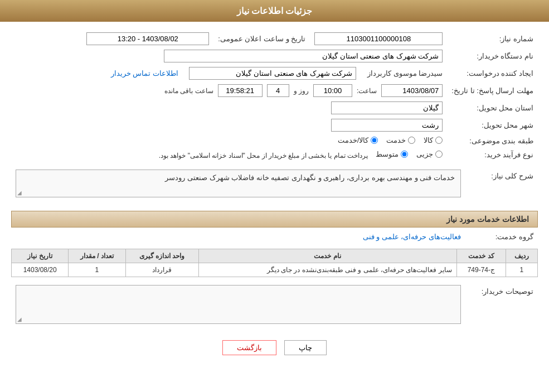  What do you see at coordinates (493, 39) in the screenshot?
I see `niaz-number-label: شماره نیاز:` at bounding box center [493, 39].